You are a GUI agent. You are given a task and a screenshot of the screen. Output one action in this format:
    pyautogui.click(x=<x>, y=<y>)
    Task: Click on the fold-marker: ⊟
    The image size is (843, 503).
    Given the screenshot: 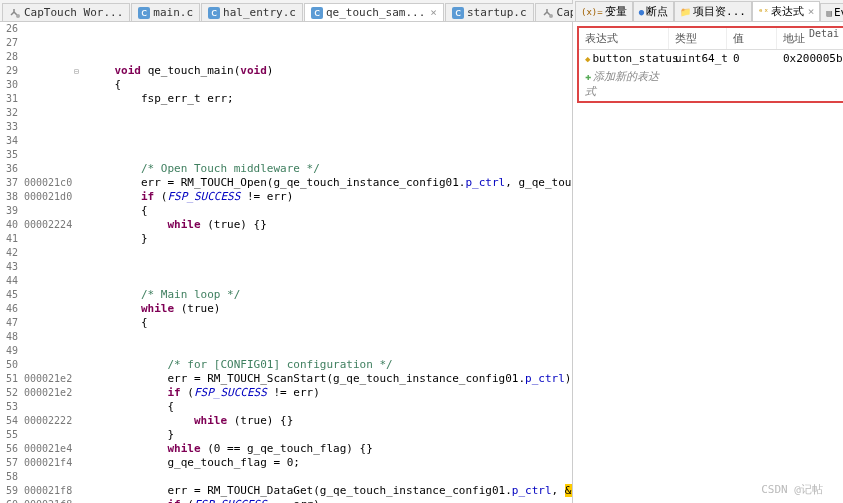 What is the action you would take?
    pyautogui.click(x=81, y=71)
    